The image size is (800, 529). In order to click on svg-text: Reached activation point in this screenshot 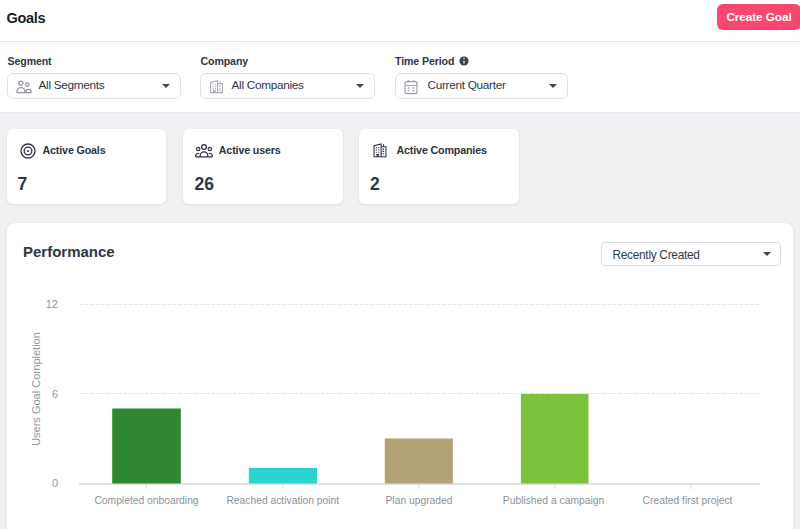, I will do `click(282, 500)`.